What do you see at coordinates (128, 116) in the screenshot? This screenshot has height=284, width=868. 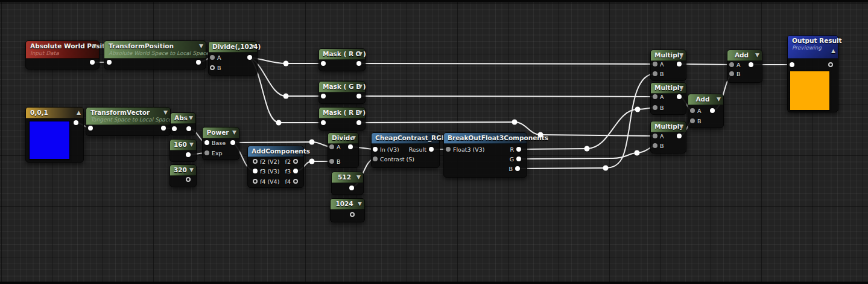 I see `node-header: TransformVectorTangent Space to Local Sp…` at bounding box center [128, 116].